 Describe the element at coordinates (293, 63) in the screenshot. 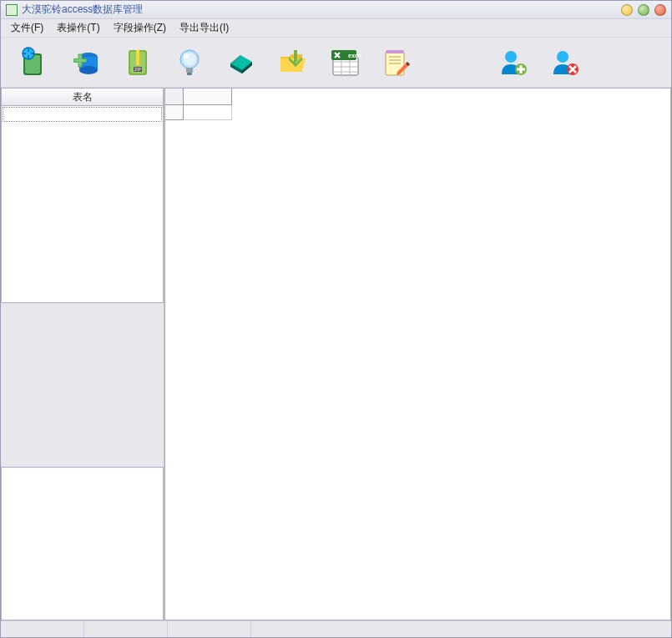

I see `download-folder-icon` at that location.